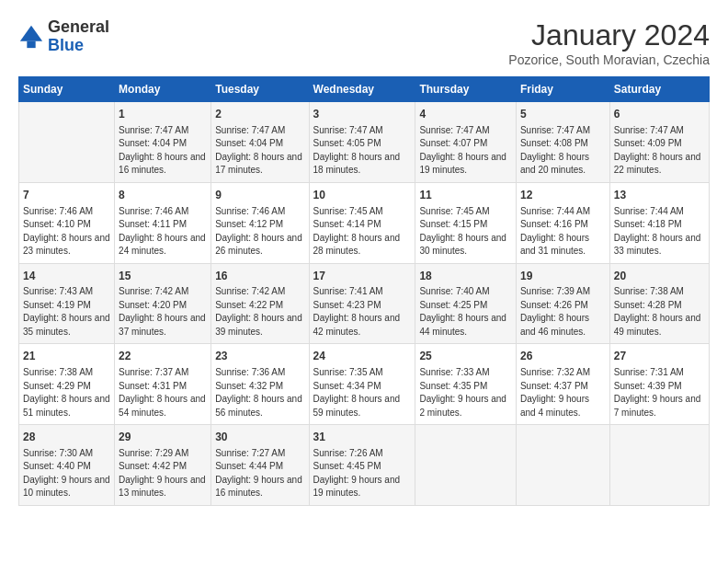 This screenshot has width=728, height=563. What do you see at coordinates (66, 393) in the screenshot?
I see `day-info: Sunrise: 7:38 AM Sunset: 4:29 PM Dayligh…` at bounding box center [66, 393].